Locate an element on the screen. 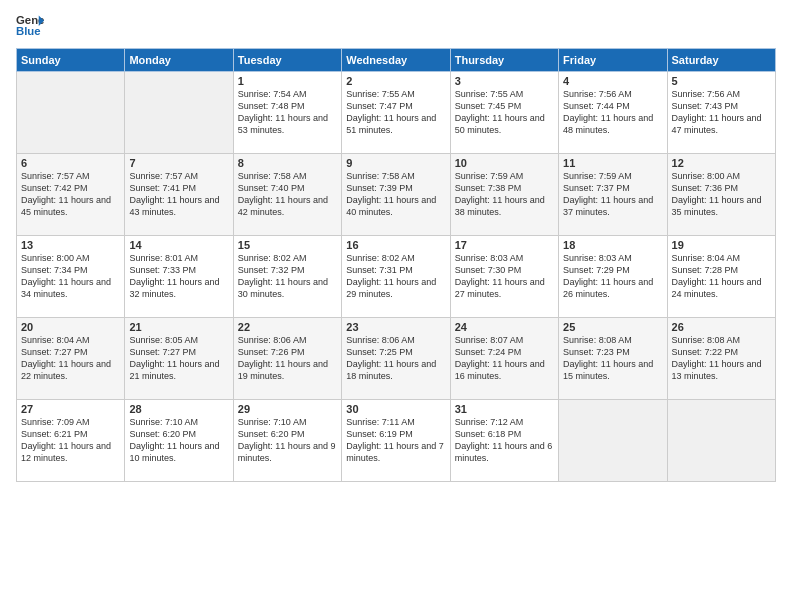 Image resolution: width=792 pixels, height=612 pixels. day-number: 1 is located at coordinates (288, 81).